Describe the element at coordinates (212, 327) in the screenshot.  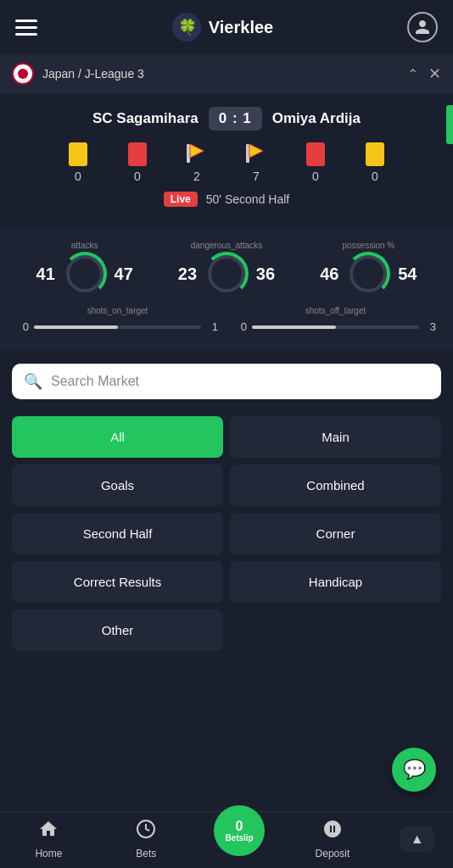
I see `shots-on-away: 1` at that location.